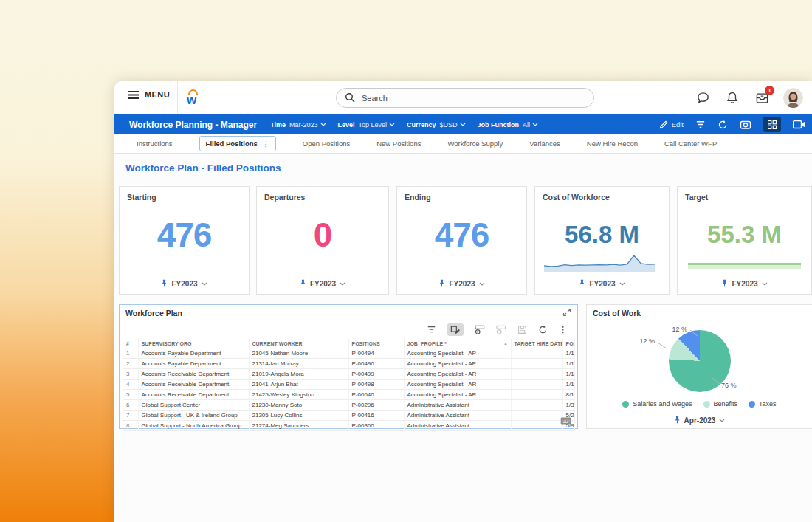 The image size is (812, 522). I want to click on cell-current-worker: 21305-Lucy Collins, so click(298, 416).